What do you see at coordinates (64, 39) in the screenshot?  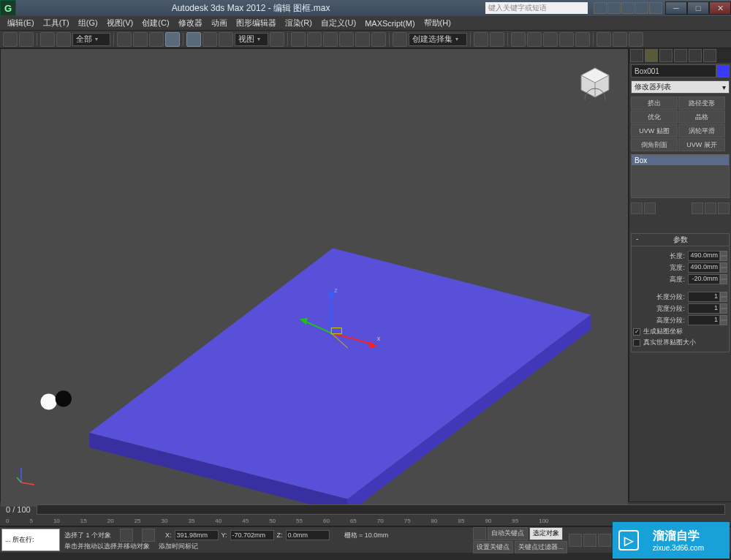 I see `unlink-button` at bounding box center [64, 39].